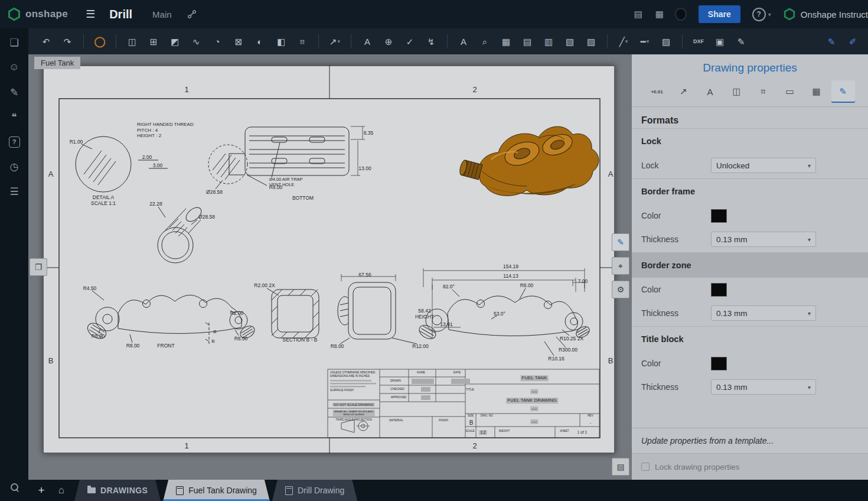 The width and height of the screenshot is (868, 501). Describe the element at coordinates (621, 266) in the screenshot. I see `overlay-display-button: ⌖` at that location.